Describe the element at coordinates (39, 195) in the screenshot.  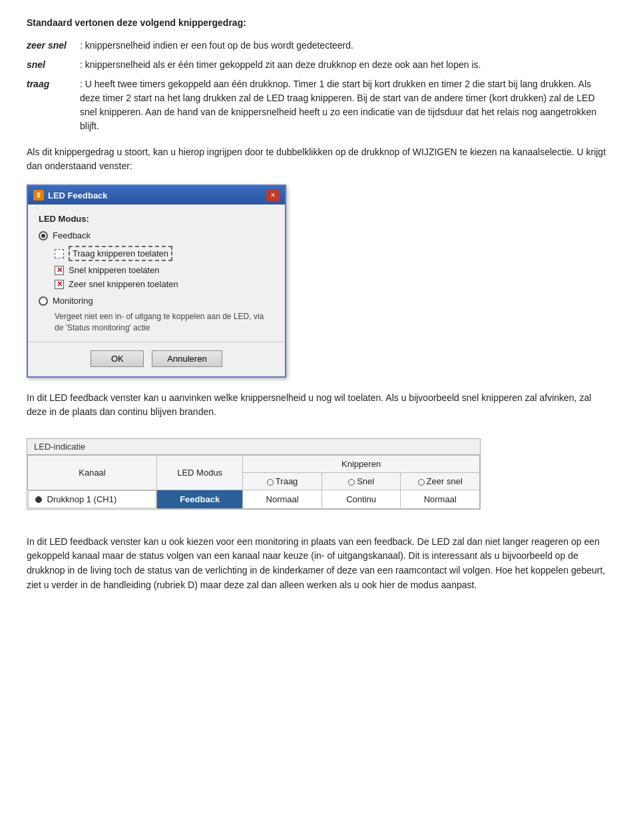
I see `dialog-app-icon: 8` at that location.